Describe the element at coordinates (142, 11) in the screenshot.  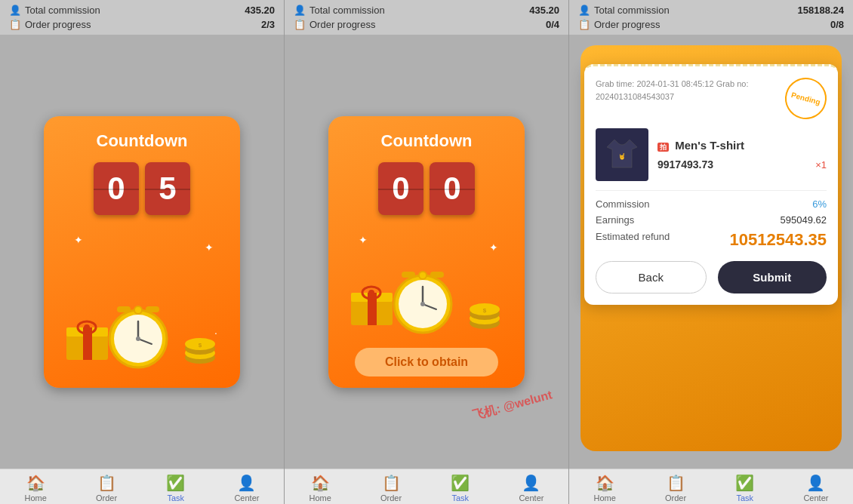
I see `commission-row-1: 👤 Total commission 435.20` at that location.